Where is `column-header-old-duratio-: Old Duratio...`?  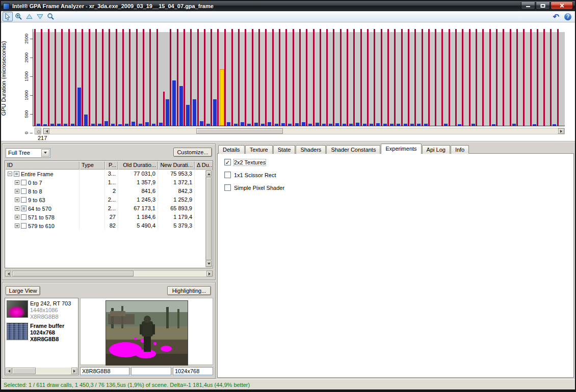 column-header-old-duratio-: Old Duratio... is located at coordinates (138, 165).